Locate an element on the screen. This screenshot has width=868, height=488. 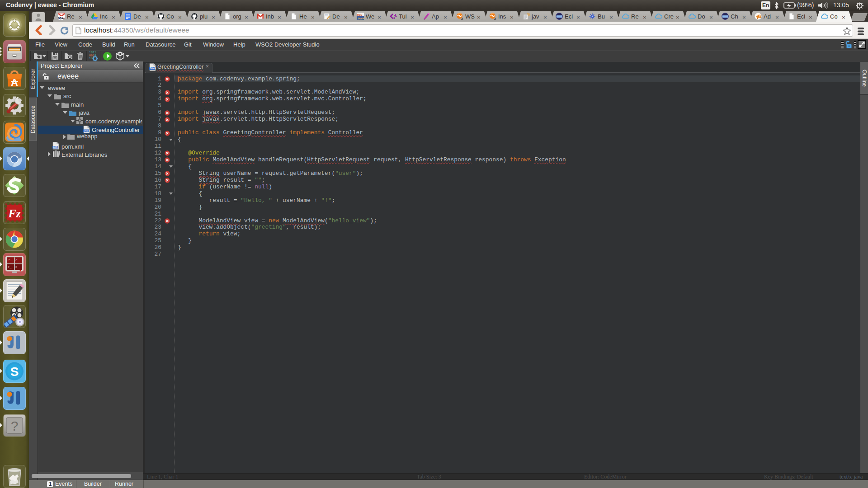
svg-text: Fz is located at coordinates (14, 213).